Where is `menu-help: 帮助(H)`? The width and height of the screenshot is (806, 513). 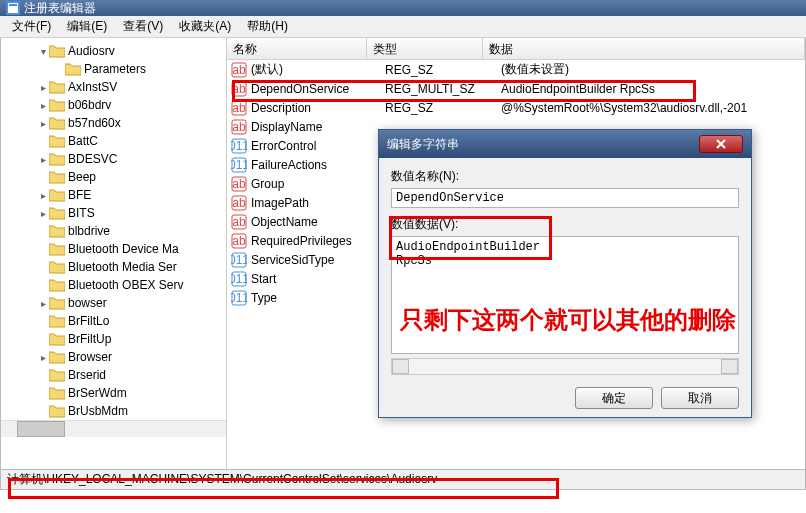 menu-help: 帮助(H) is located at coordinates (268, 26).